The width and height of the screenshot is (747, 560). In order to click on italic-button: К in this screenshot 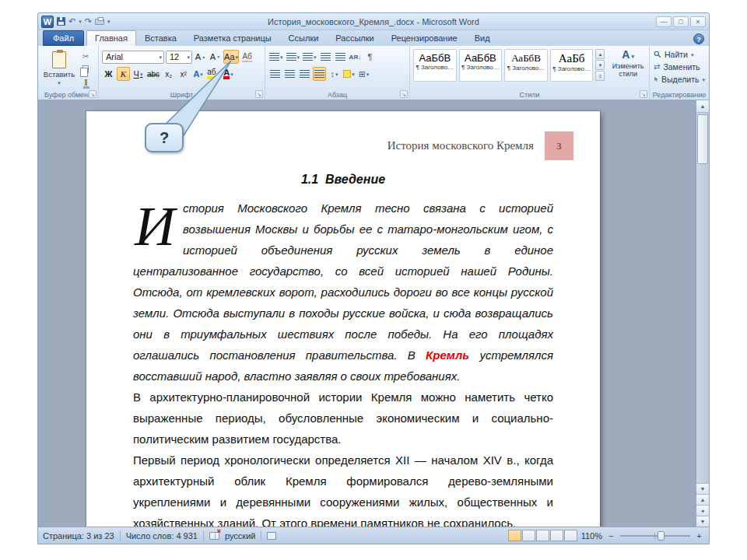, I will do `click(123, 74)`.